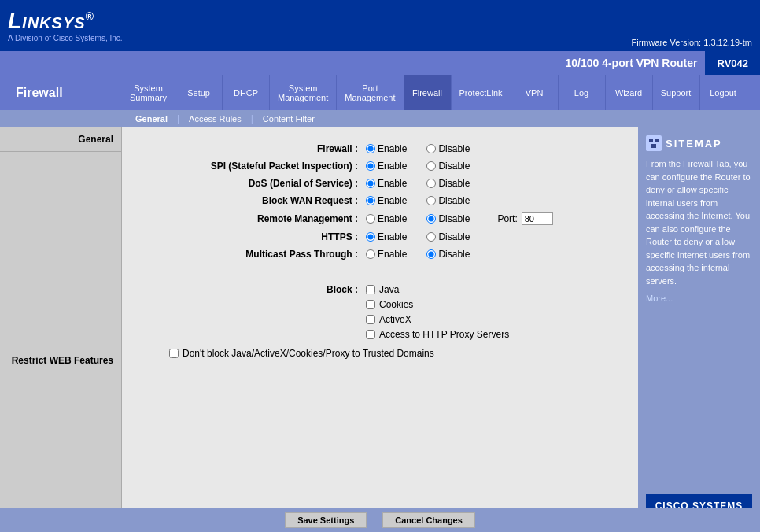 The height and width of the screenshot is (532, 760). What do you see at coordinates (437, 290) in the screenshot?
I see `block-java-option: Java` at bounding box center [437, 290].